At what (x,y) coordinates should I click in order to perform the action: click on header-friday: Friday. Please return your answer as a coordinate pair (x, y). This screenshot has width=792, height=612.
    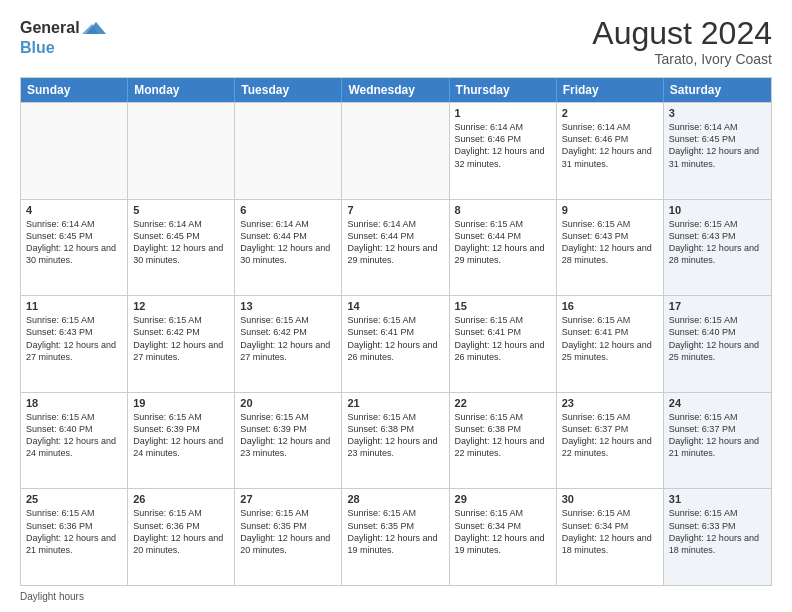
    Looking at the image, I should click on (610, 90).